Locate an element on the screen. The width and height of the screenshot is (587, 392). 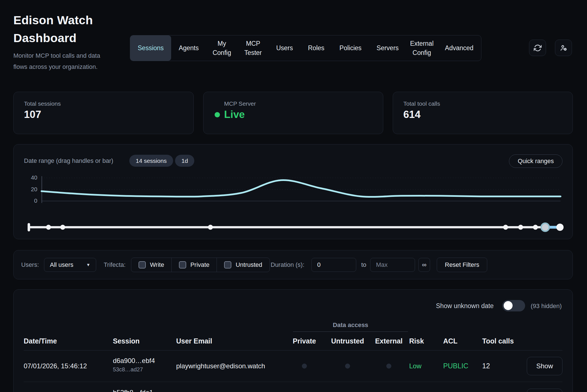
trifecta-option-label: Write is located at coordinates (157, 265).